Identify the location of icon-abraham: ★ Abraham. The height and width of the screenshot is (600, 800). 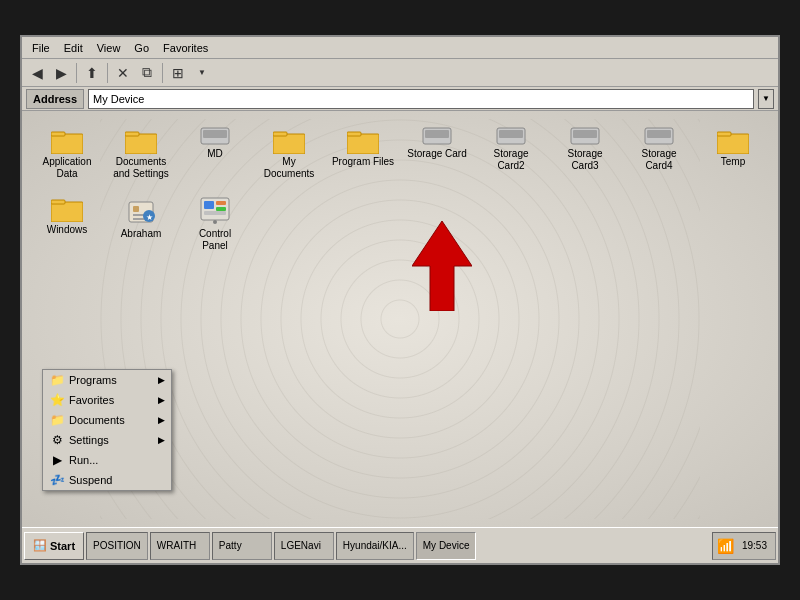
(141, 223).